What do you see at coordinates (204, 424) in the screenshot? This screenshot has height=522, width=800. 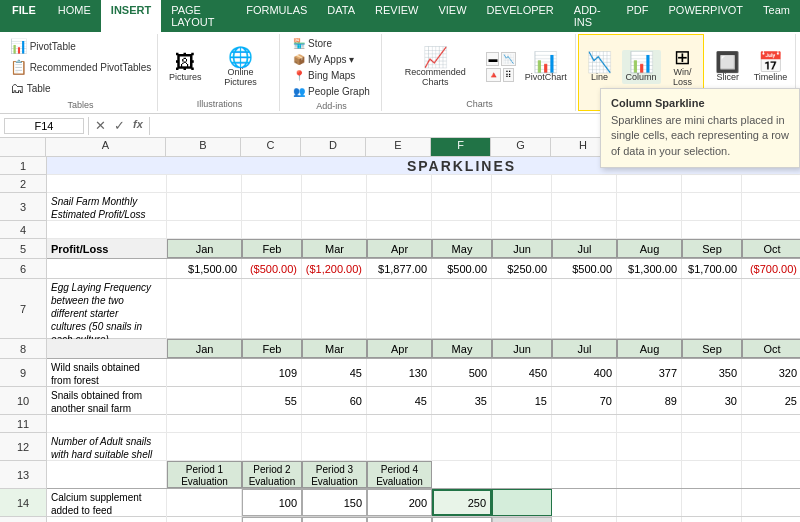 I see `cell-b11` at bounding box center [204, 424].